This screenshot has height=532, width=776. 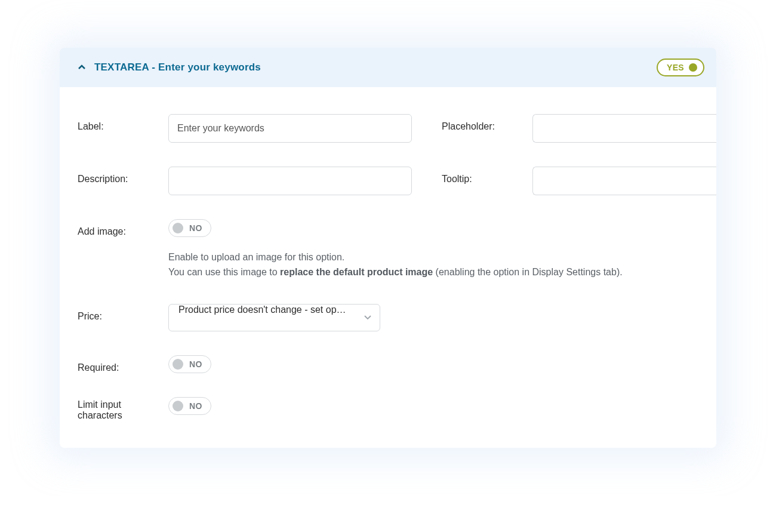 What do you see at coordinates (680, 67) in the screenshot?
I see `enabled-badge: YES` at bounding box center [680, 67].